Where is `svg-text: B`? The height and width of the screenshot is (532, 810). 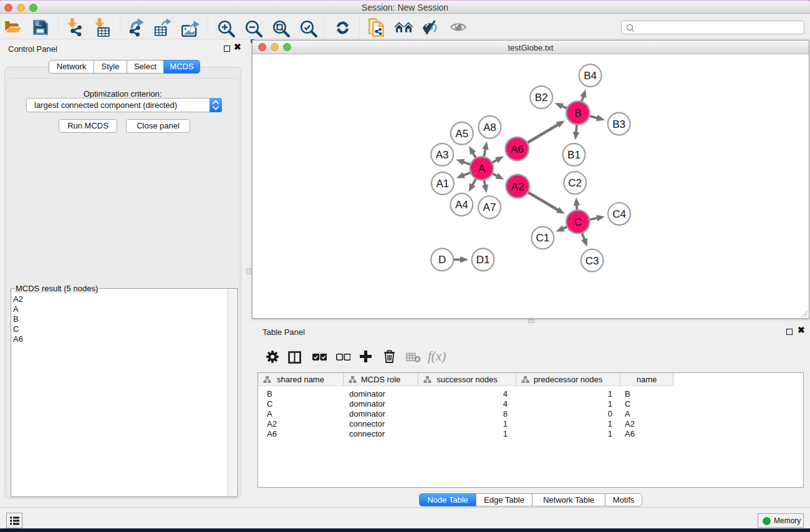 svg-text: B is located at coordinates (577, 114).